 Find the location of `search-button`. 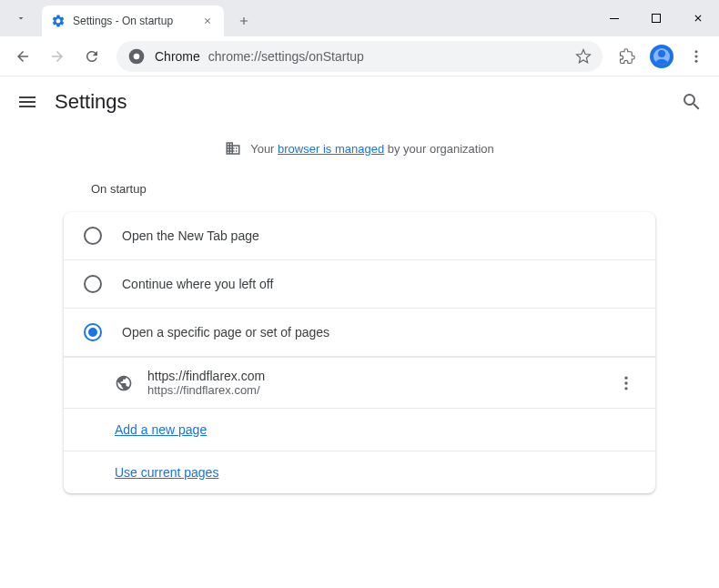

search-button is located at coordinates (692, 102).